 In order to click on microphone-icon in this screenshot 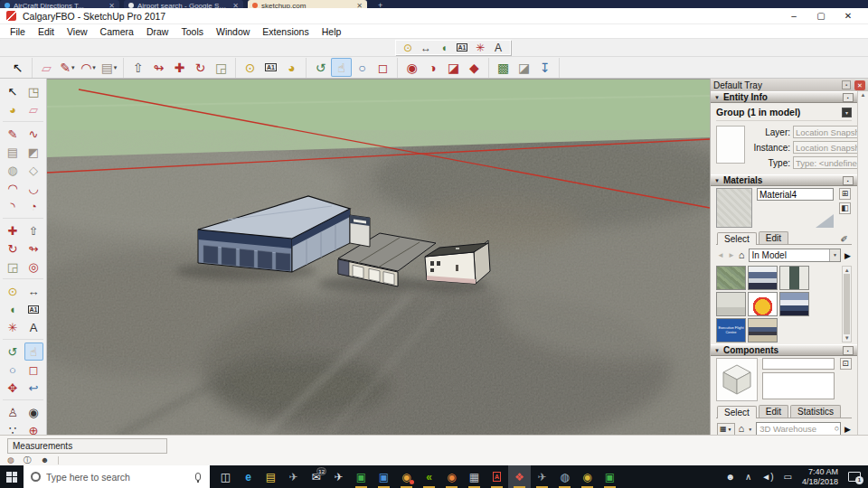, I will do `click(198, 477)`.